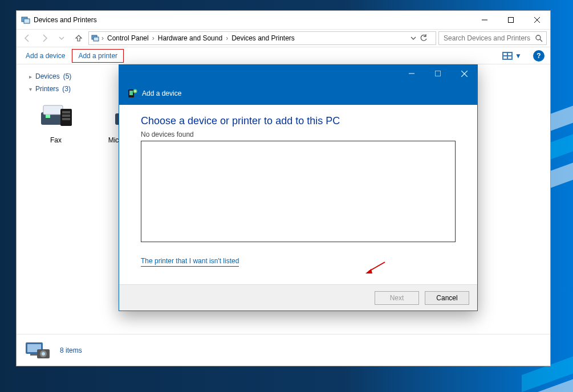  I want to click on devices-group-count: (5), so click(67, 76).